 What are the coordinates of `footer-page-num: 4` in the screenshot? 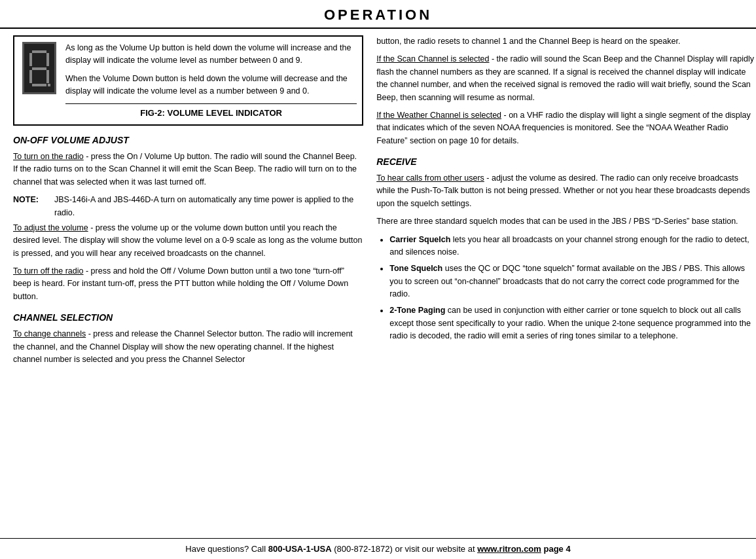 It's located at (568, 549).